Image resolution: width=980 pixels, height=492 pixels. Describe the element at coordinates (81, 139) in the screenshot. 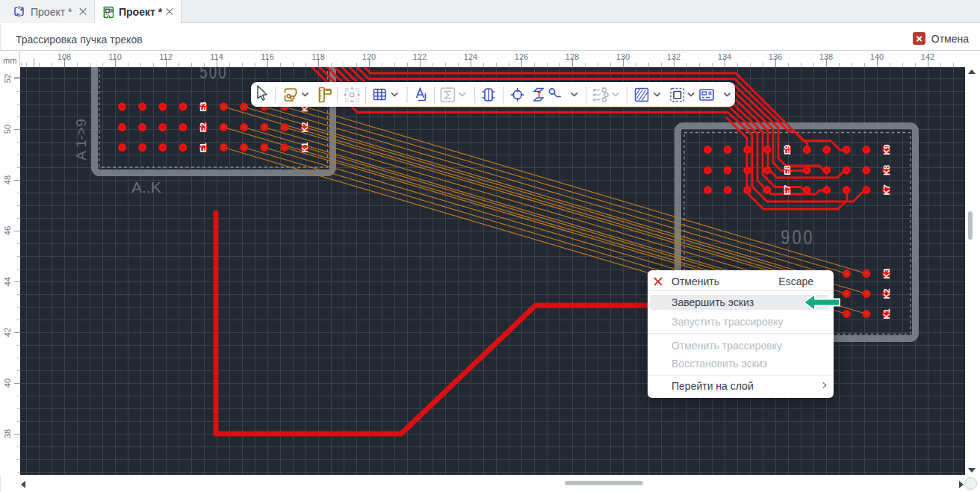

I see `svg-text: A 1->9` at that location.